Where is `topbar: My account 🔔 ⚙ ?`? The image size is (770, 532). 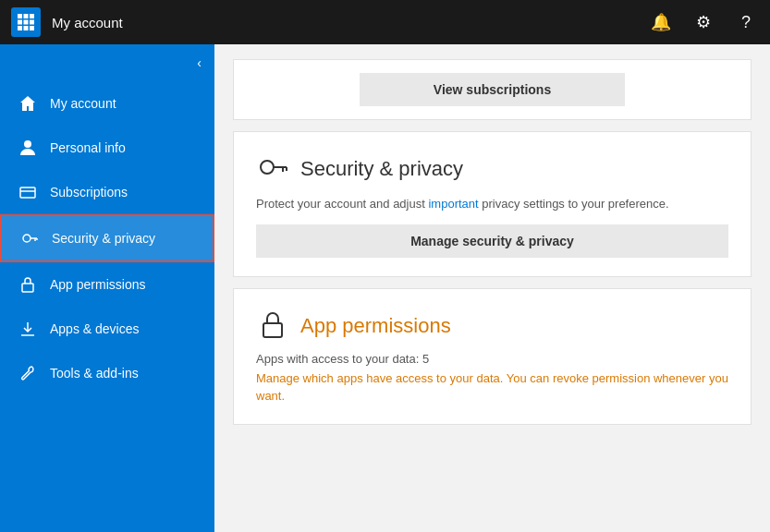 topbar: My account 🔔 ⚙ ? is located at coordinates (385, 22).